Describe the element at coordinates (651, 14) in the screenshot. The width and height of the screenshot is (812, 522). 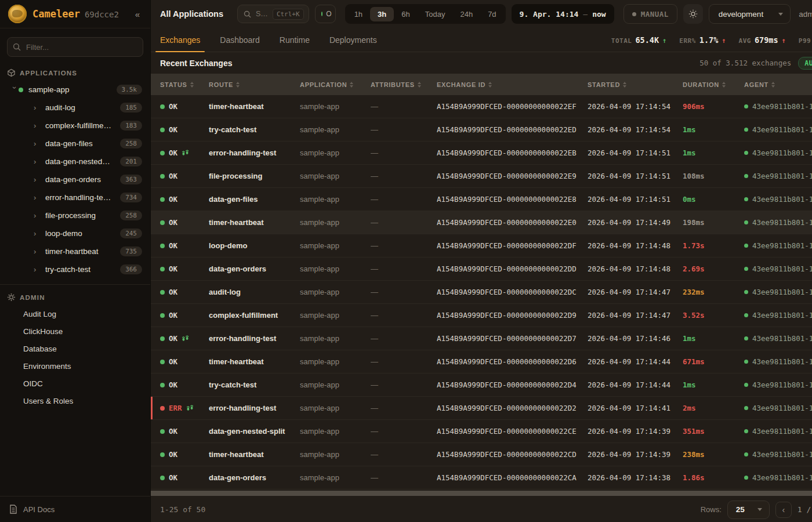
I see `manual-refresh-button: MANUAL` at that location.